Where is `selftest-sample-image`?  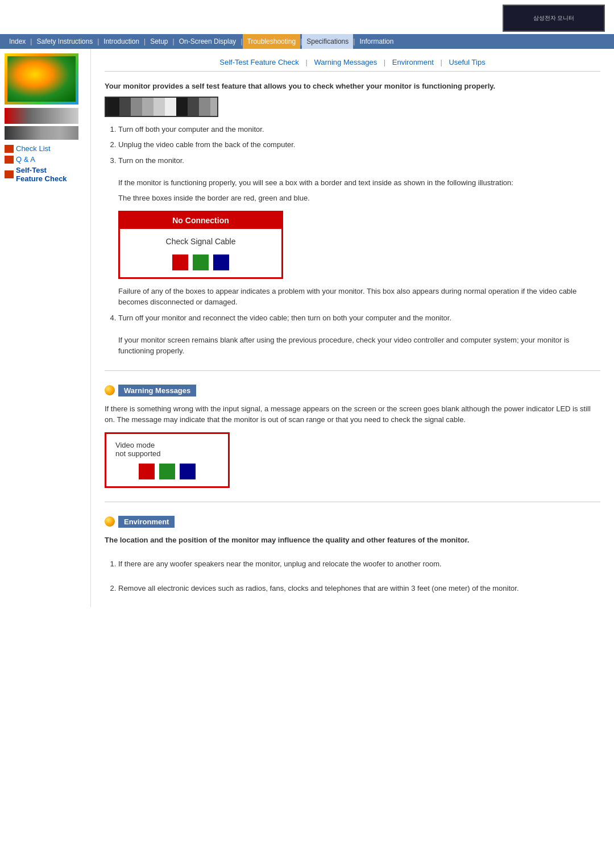 selftest-sample-image is located at coordinates (161, 107).